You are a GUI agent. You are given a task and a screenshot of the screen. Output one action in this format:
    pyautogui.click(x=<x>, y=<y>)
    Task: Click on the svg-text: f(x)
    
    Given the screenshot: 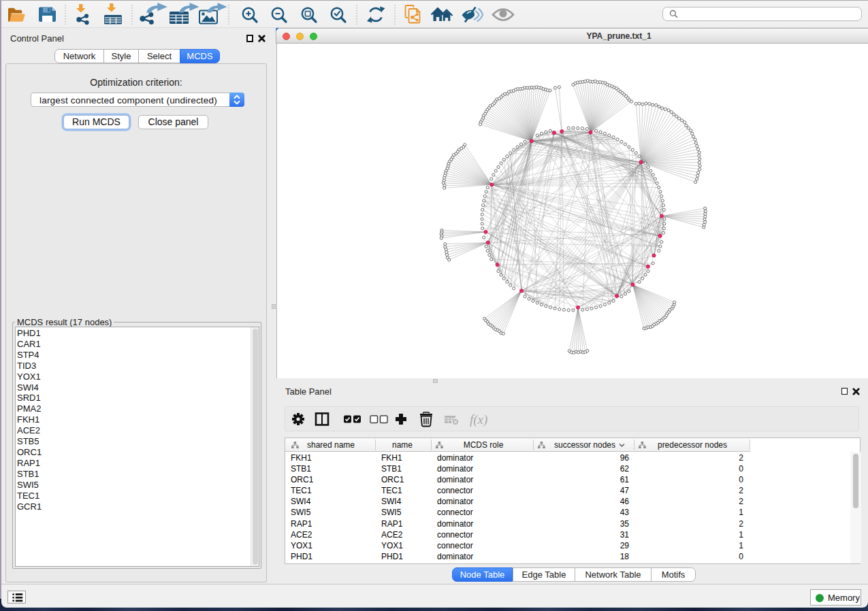 What is the action you would take?
    pyautogui.click(x=479, y=420)
    